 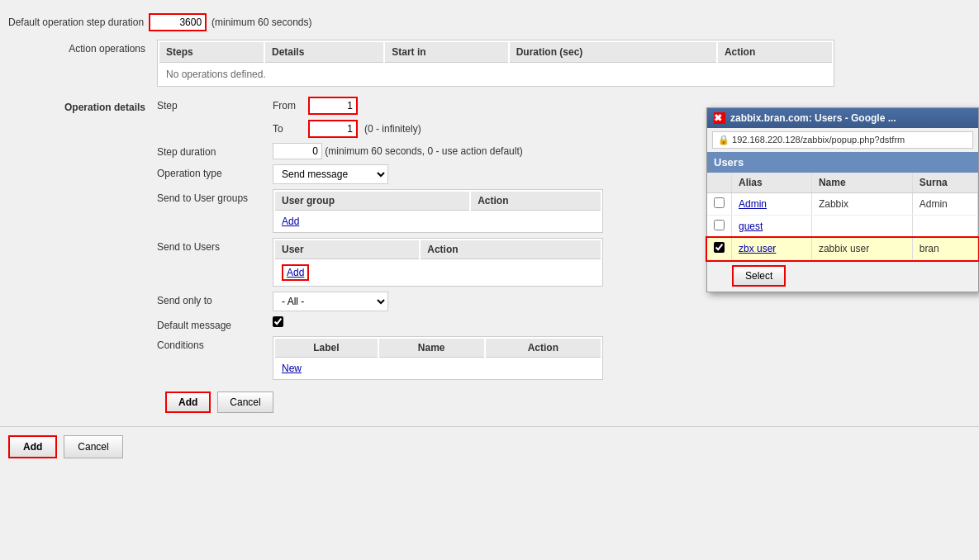 What do you see at coordinates (347, 249) in the screenshot?
I see `user-col: User` at bounding box center [347, 249].